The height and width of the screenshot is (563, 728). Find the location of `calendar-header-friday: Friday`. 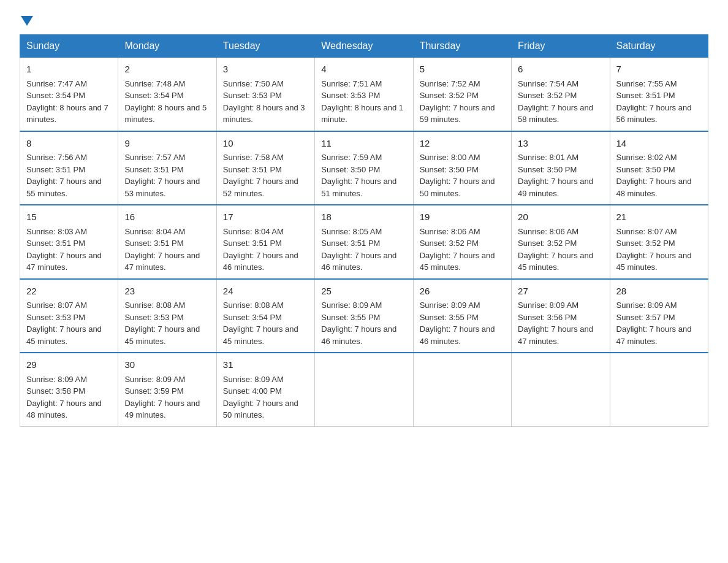

calendar-header-friday: Friday is located at coordinates (561, 46).